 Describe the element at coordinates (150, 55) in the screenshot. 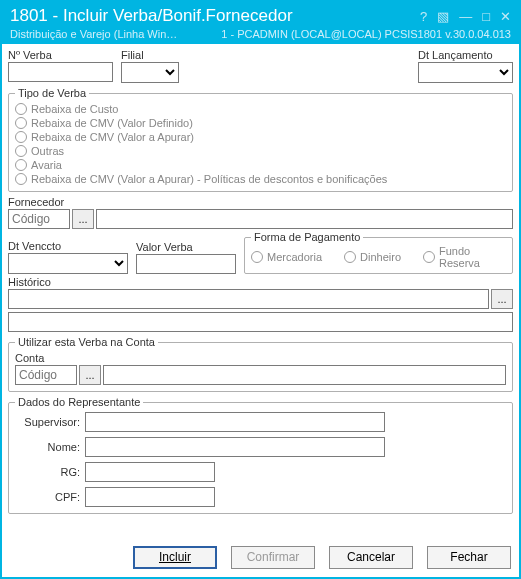

I see `filial-label: Filial` at that location.